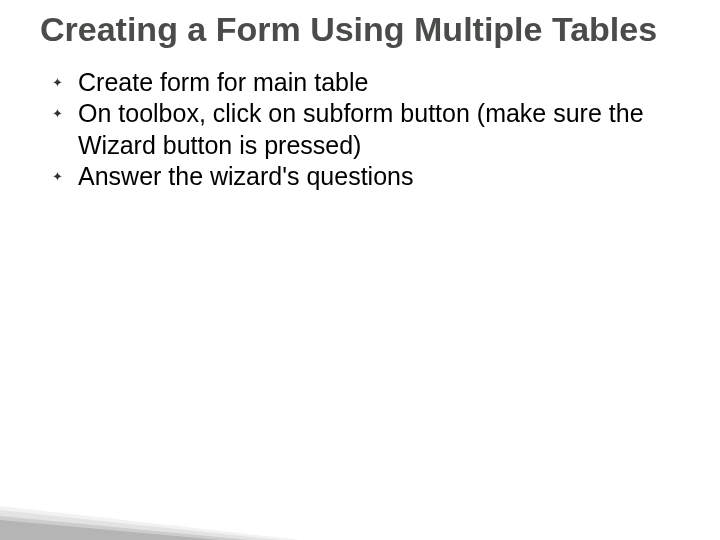 Image resolution: width=720 pixels, height=540 pixels. What do you see at coordinates (376, 130) in the screenshot?
I see `list-item: On toolbox, click on subform button (mak…` at bounding box center [376, 130].